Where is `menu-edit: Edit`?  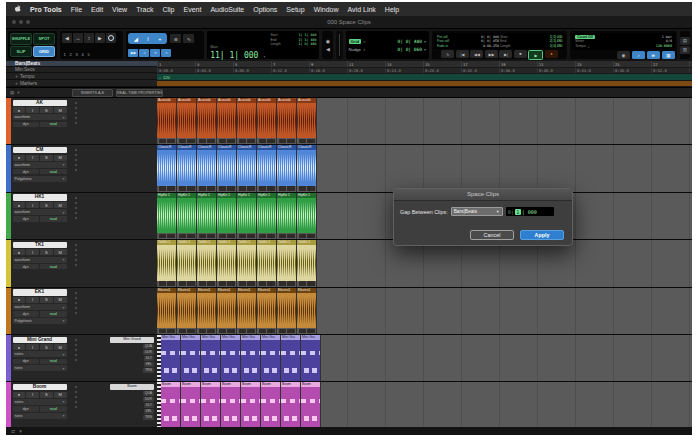 menu-edit: Edit is located at coordinates (97, 10).